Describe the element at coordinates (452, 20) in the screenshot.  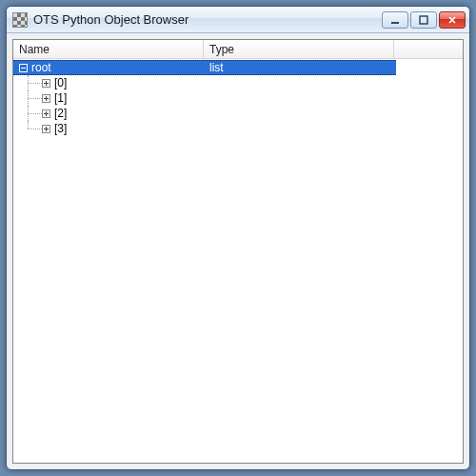
I see `close-icon` at that location.